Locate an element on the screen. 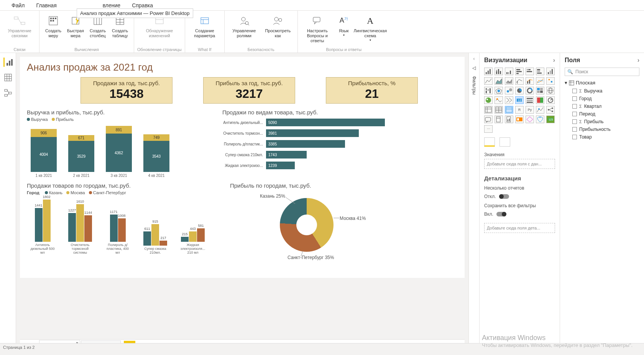 The height and width of the screenshot is (355, 644). menu-home: Главная is located at coordinates (46, 5).